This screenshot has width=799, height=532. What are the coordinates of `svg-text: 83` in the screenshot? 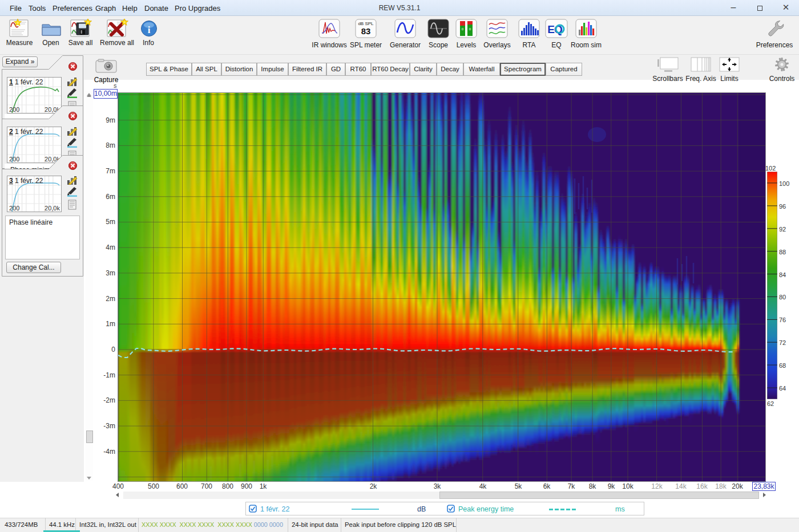 It's located at (366, 31).